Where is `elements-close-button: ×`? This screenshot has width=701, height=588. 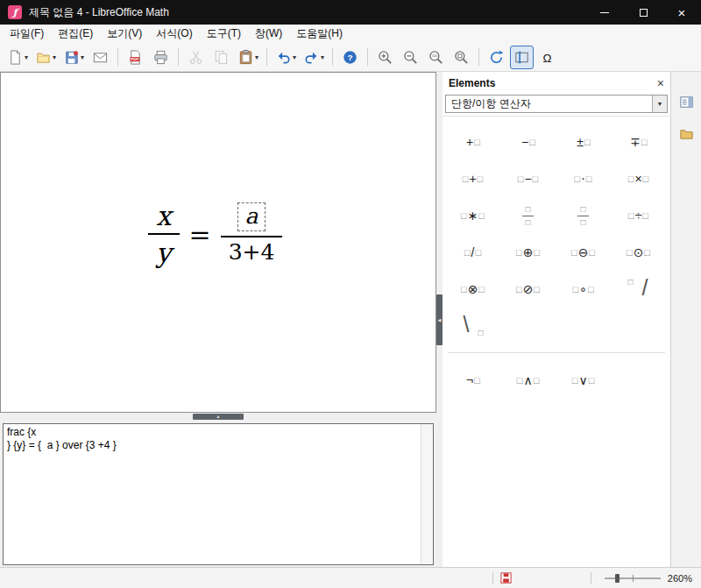
elements-close-button: × is located at coordinates (661, 83).